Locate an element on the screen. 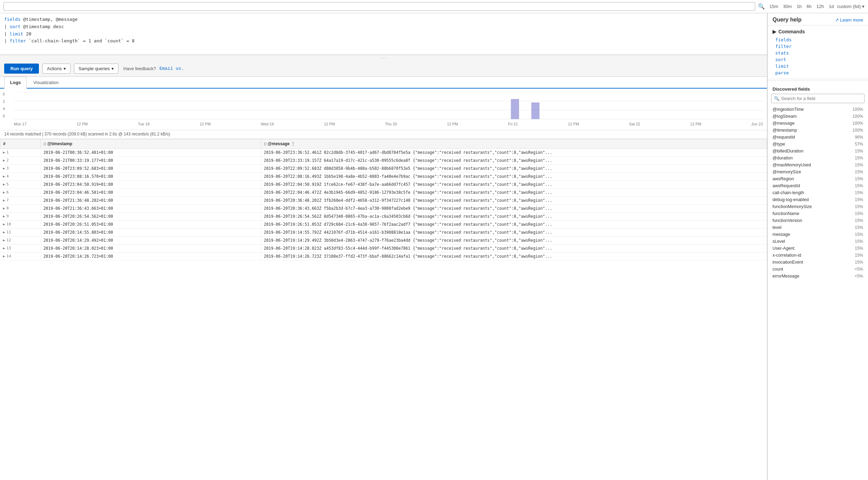 This screenshot has width=868, height=480. table-row: ▶8 2019-06-20T21:36:43.663+01:00 2019-06… is located at coordinates (384, 208).